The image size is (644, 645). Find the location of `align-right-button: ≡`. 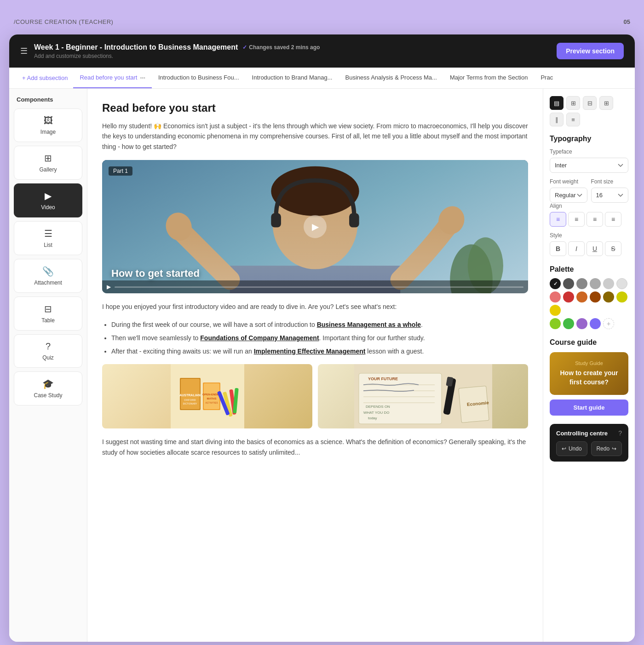

align-right-button: ≡ is located at coordinates (595, 219).